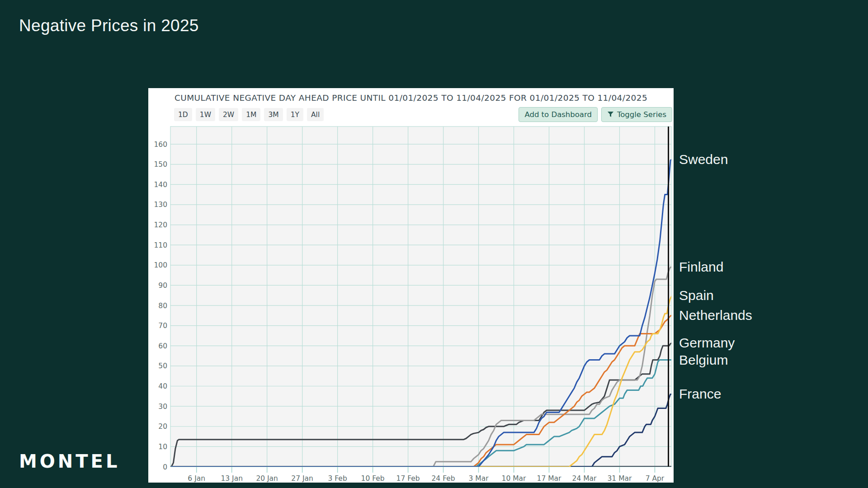 The height and width of the screenshot is (488, 868). What do you see at coordinates (160, 265) in the screenshot?
I see `svg-text: 100` at bounding box center [160, 265].